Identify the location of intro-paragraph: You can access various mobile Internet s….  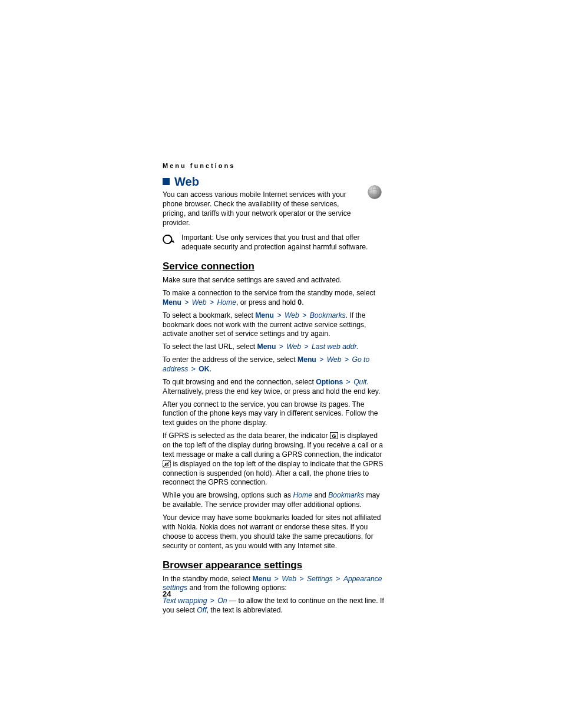
(262, 209).